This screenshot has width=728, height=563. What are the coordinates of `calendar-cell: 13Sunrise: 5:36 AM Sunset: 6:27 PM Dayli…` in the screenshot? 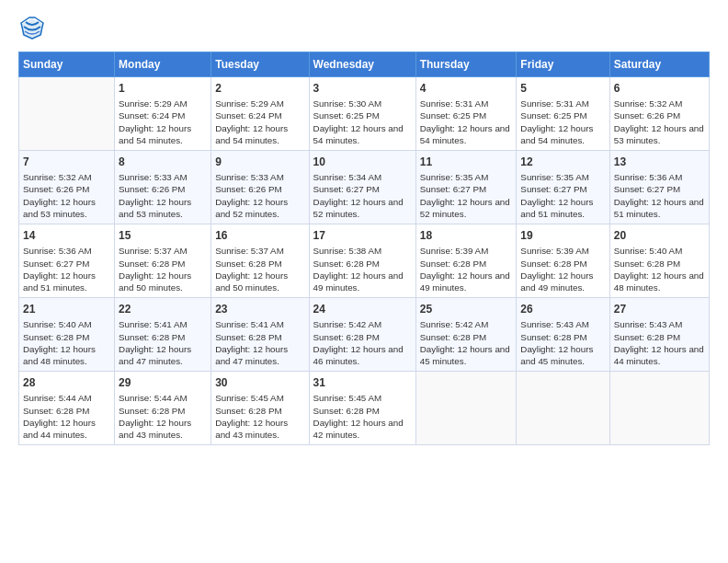 It's located at (659, 188).